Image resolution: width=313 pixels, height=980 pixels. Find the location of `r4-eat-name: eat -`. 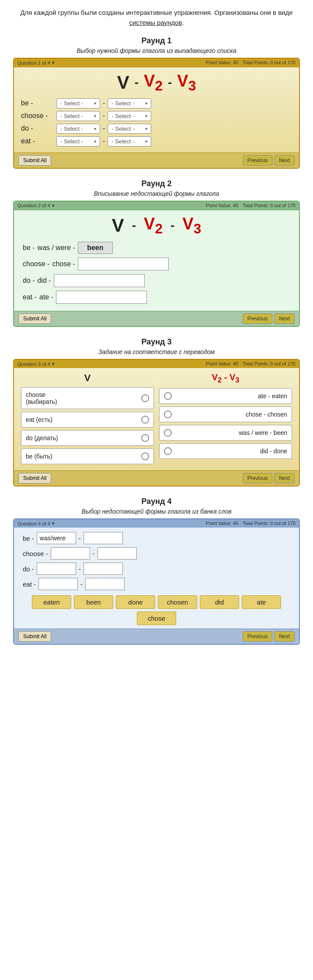

r4-eat-name: eat - is located at coordinates (29, 584).